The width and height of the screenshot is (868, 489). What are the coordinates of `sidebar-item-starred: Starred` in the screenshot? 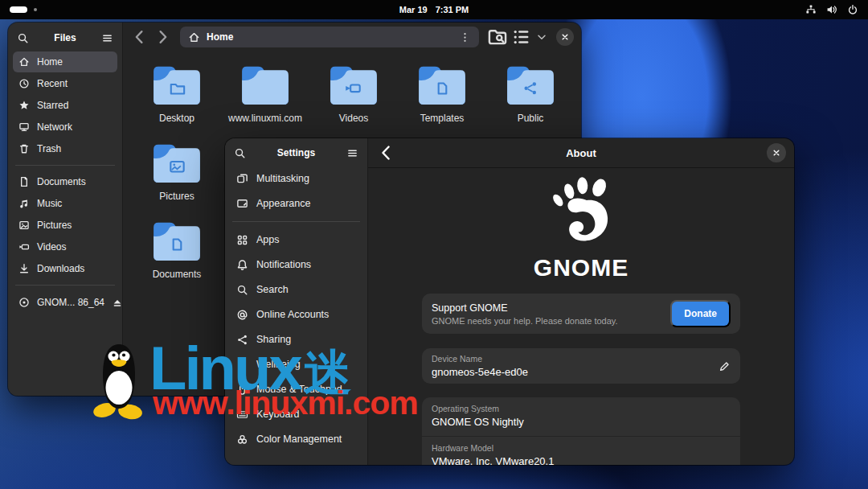 It's located at (65, 105).